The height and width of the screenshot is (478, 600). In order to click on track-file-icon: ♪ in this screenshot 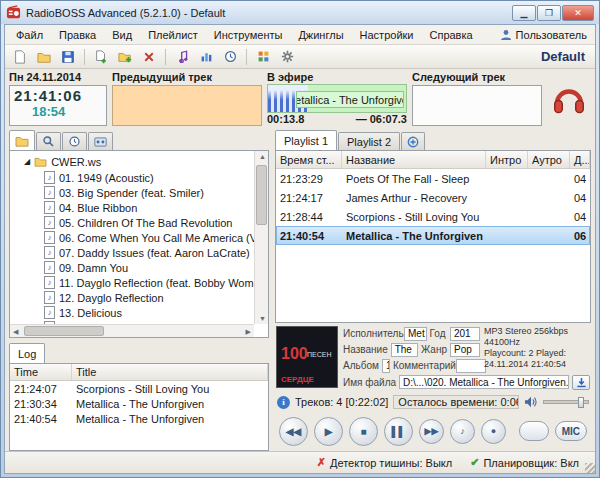, I will do `click(50, 208)`.